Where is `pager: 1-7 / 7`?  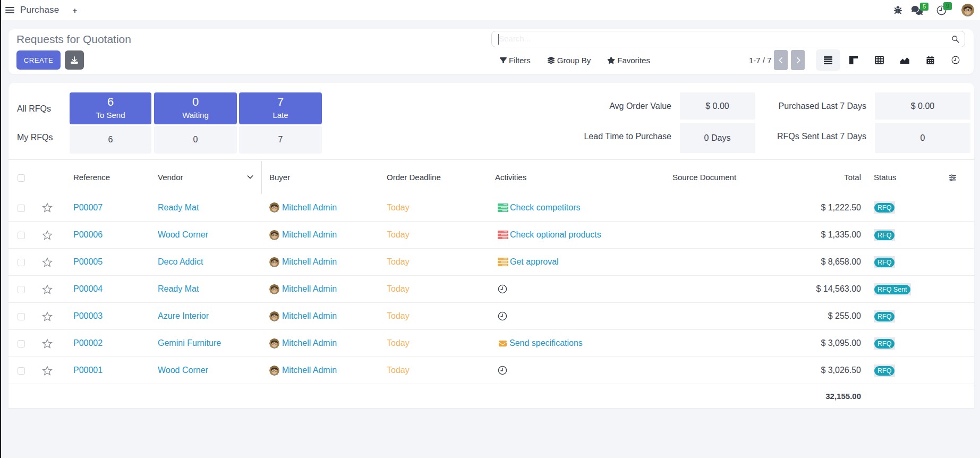
pager: 1-7 / 7 is located at coordinates (761, 60).